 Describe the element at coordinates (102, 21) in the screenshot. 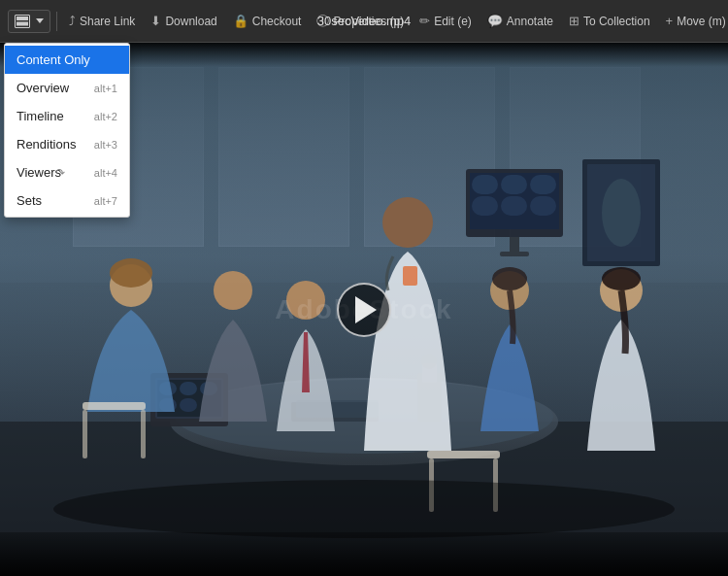

I see `share-link-button: ⤴ Share Link` at that location.